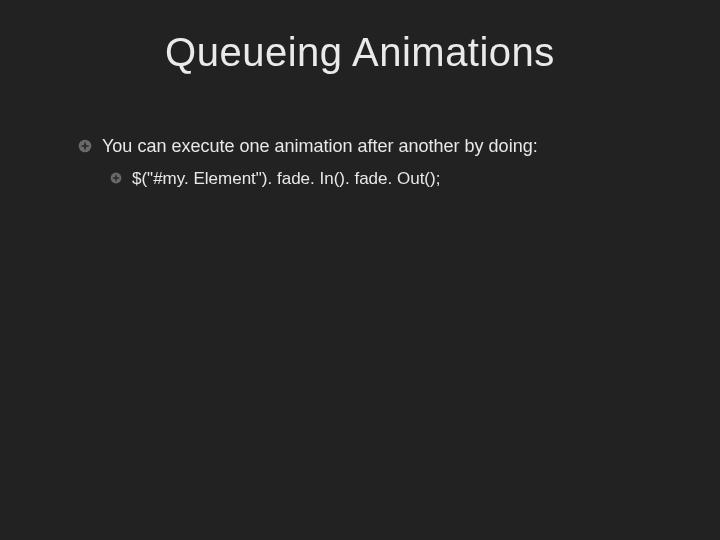 The image size is (720, 540). What do you see at coordinates (360, 52) in the screenshot?
I see `slide-title: Queueing Animations` at bounding box center [360, 52].